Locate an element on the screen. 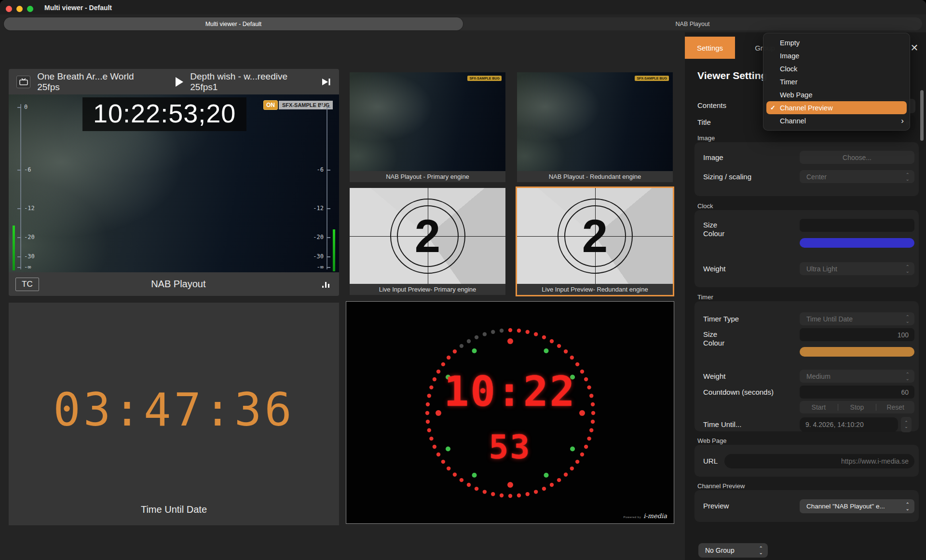 This screenshot has height=560, width=926. channel-preview-section-label: Channel Preview is located at coordinates (721, 486).